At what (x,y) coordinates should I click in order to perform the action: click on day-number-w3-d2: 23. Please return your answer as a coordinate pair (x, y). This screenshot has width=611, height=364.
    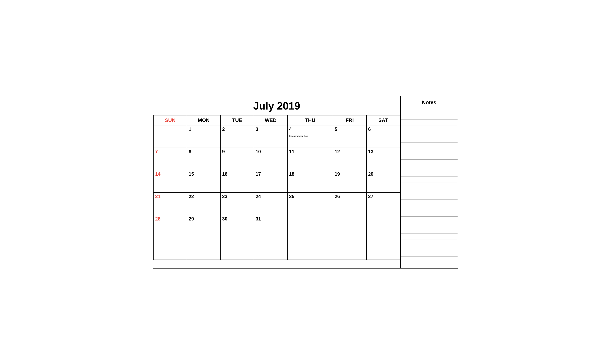
    Looking at the image, I should click on (237, 197).